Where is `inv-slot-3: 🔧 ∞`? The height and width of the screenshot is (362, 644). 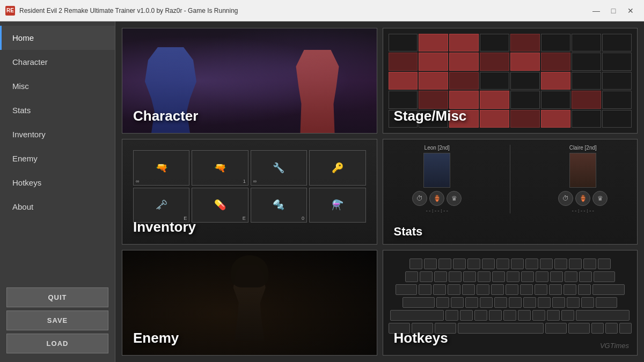 inv-slot-3: 🔧 ∞ is located at coordinates (279, 168).